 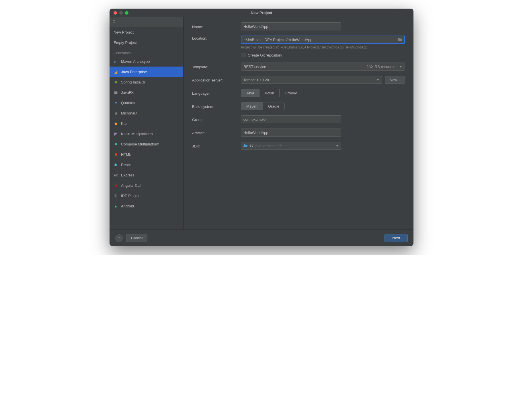 I want to click on sidebar-item-generator: exExpress, so click(x=146, y=175).